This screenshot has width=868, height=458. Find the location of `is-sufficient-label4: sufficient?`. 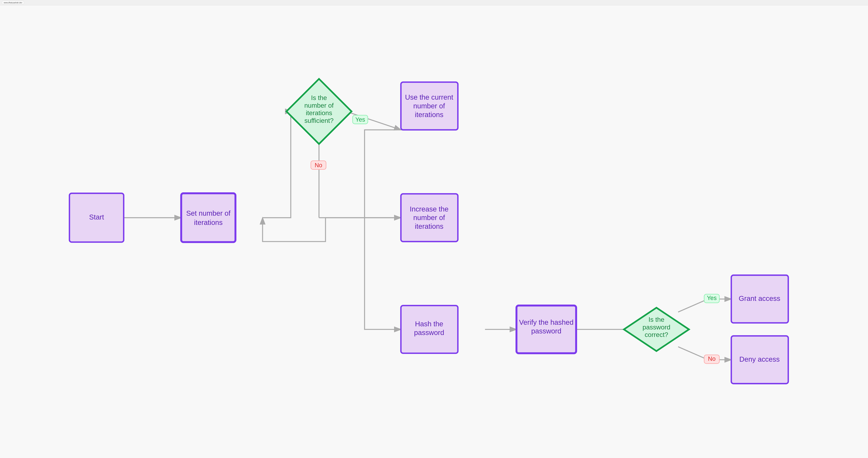

is-sufficient-label4: sufficient? is located at coordinates (319, 121).